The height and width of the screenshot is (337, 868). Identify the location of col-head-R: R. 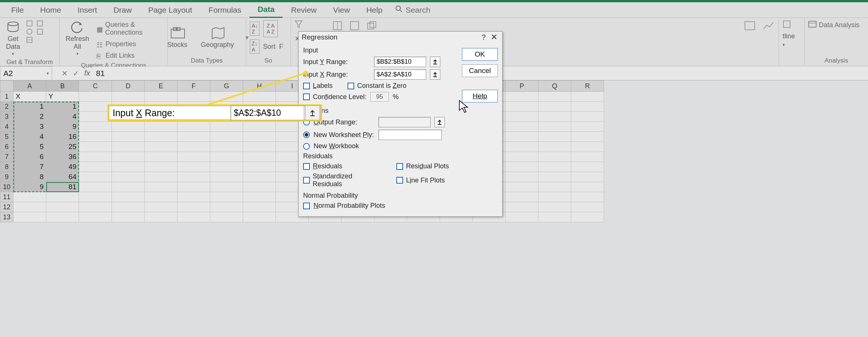
(588, 86).